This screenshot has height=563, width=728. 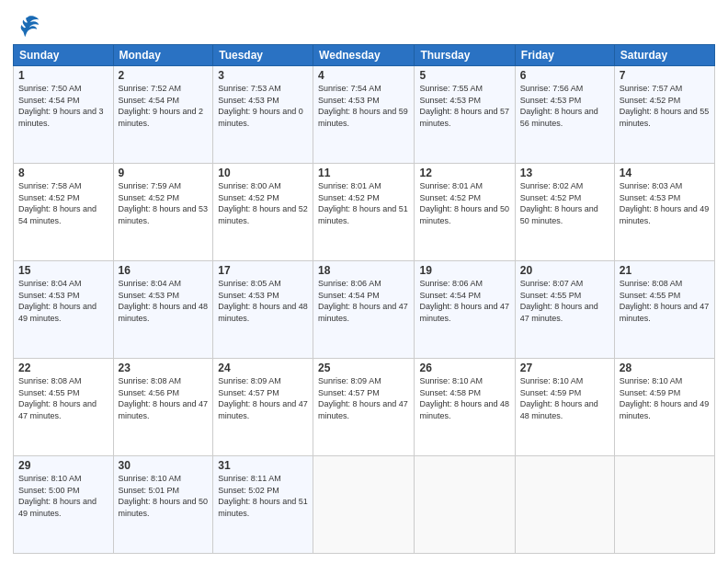 I want to click on day-number: 31, so click(x=263, y=465).